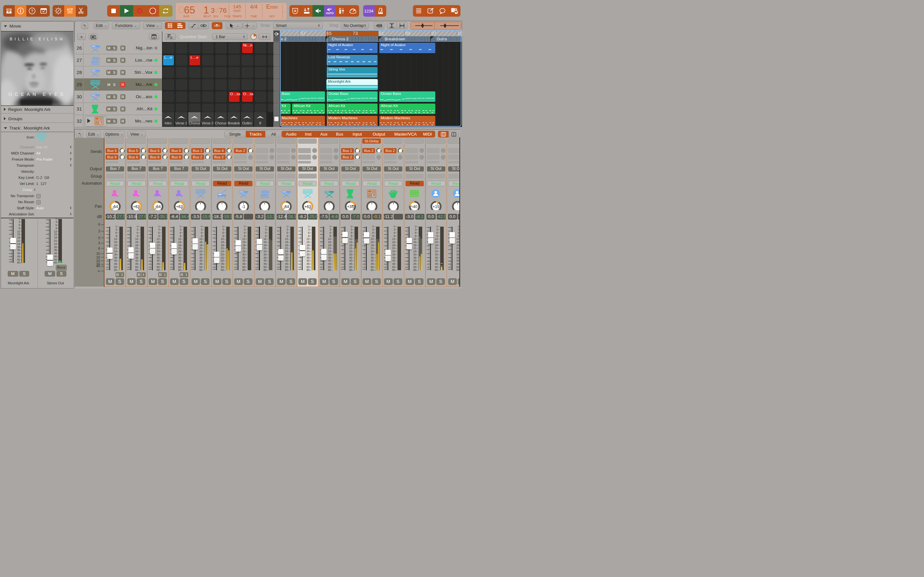 This screenshot has width=924, height=577. I want to click on svg-text: -1, so click(244, 207).